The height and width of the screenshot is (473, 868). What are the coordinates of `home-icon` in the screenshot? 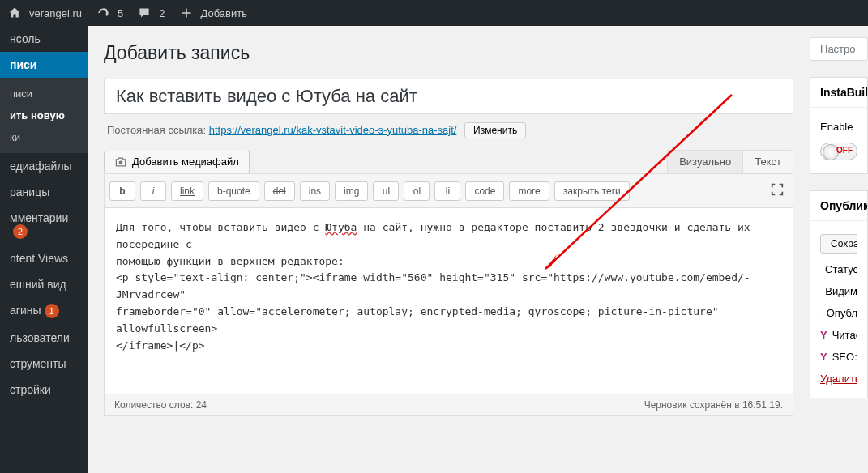 It's located at (15, 13).